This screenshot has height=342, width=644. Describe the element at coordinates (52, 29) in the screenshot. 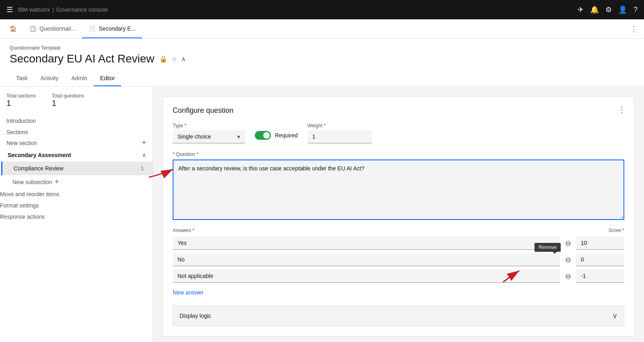

I see `tab-questionnaire: 📋 Questionnair...` at that location.